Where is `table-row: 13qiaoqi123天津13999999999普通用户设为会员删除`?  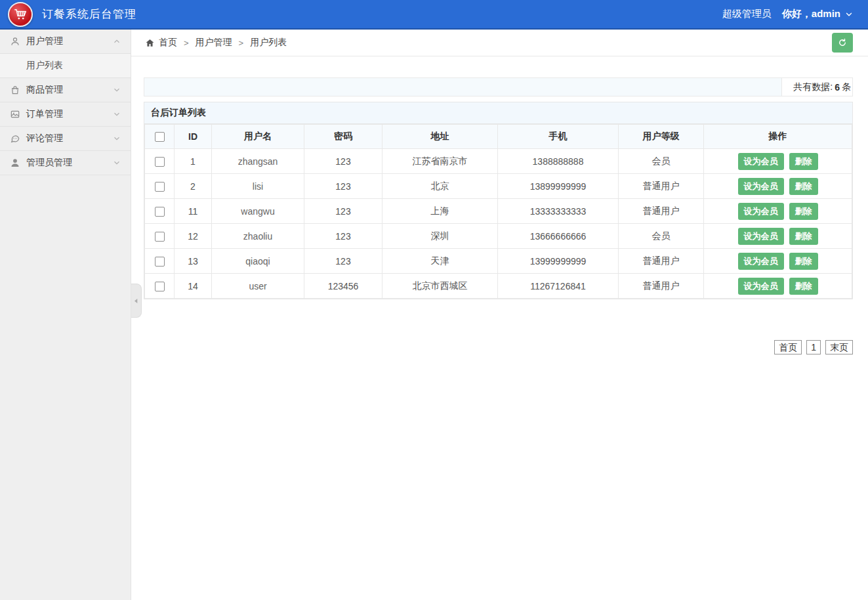 table-row: 13qiaoqi123天津13999999999普通用户设为会员删除 is located at coordinates (499, 261).